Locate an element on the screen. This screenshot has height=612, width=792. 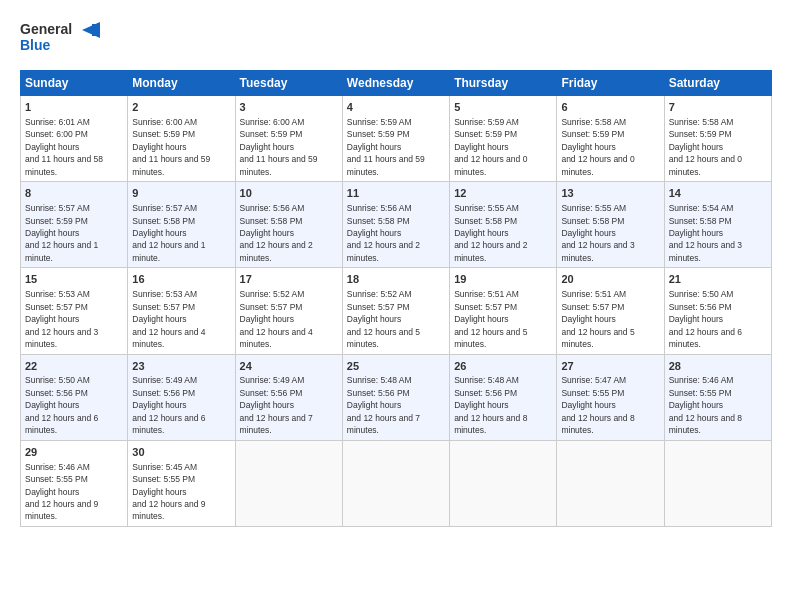
calendar-day-cell: 17Sunrise: 5:52 AMSunset: 5:57 PMDayligh… is located at coordinates (288, 311).